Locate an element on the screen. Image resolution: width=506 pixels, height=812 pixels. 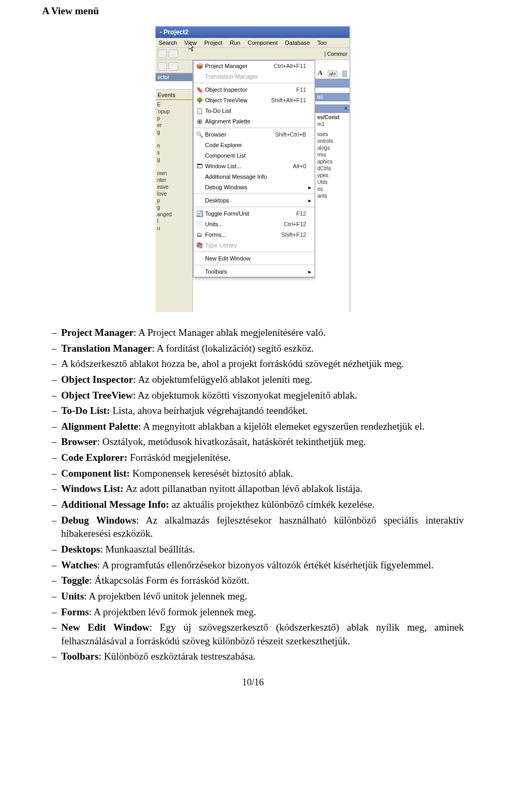
menu-item-label: Units... is located at coordinates (243, 224).